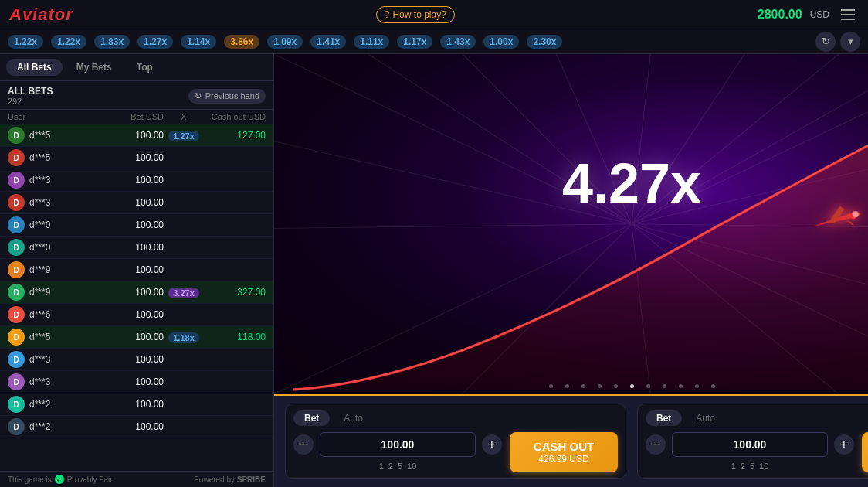  Describe the element at coordinates (415, 15) in the screenshot. I see `how-to-play-button: ? How to play?` at that location.